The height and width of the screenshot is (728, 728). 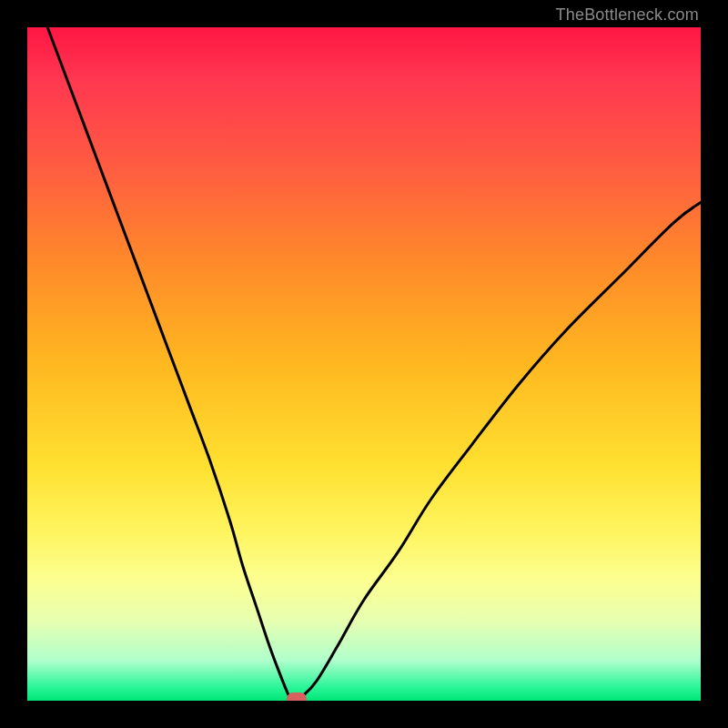 What do you see at coordinates (297, 697) in the screenshot?
I see `min-marker-icon` at bounding box center [297, 697].